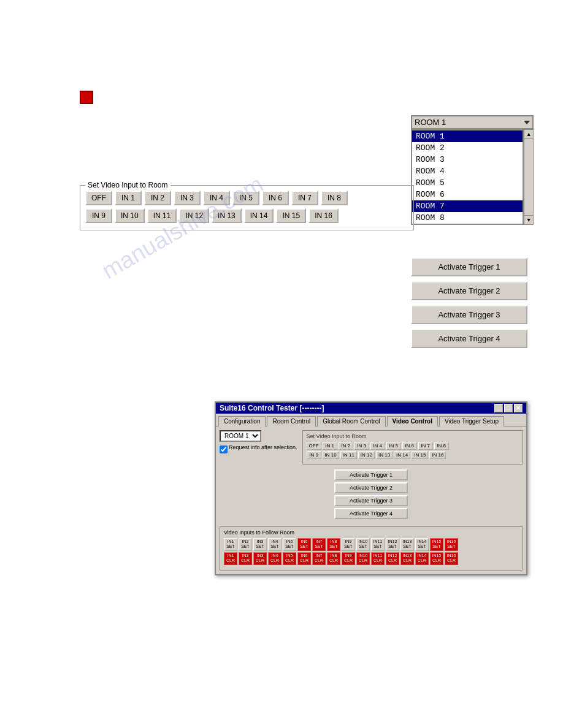 Image resolution: width=563 pixels, height=728 pixels. What do you see at coordinates (363, 559) in the screenshot?
I see `follow-clr-in10: IN10CLR` at bounding box center [363, 559].